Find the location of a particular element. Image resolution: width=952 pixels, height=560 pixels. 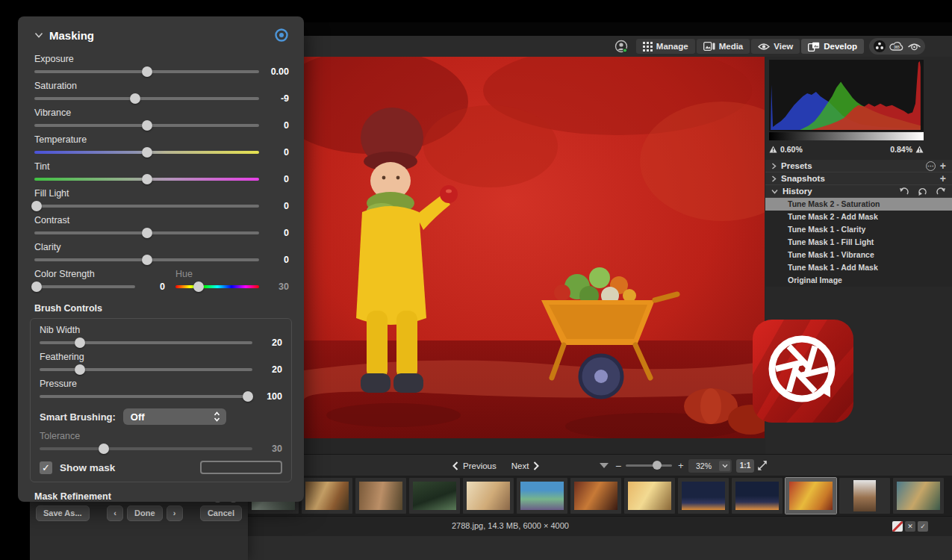

add-preset-icon: + is located at coordinates (943, 166).